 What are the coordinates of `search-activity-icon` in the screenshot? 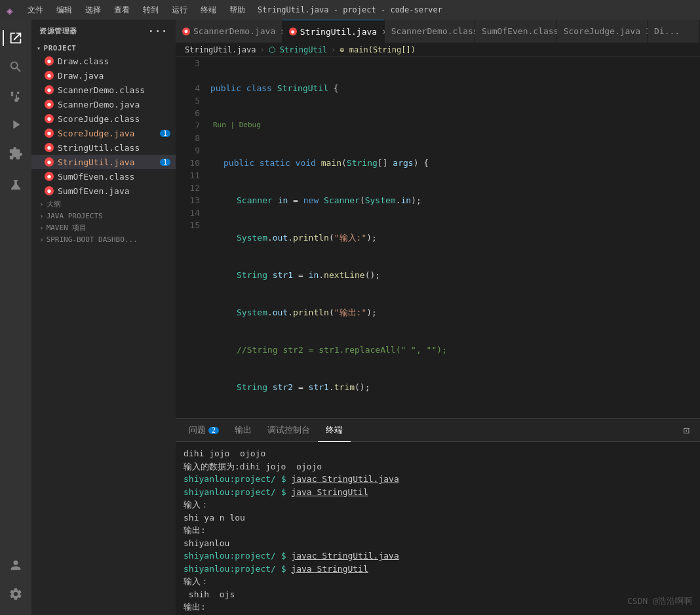 It's located at (16, 67).